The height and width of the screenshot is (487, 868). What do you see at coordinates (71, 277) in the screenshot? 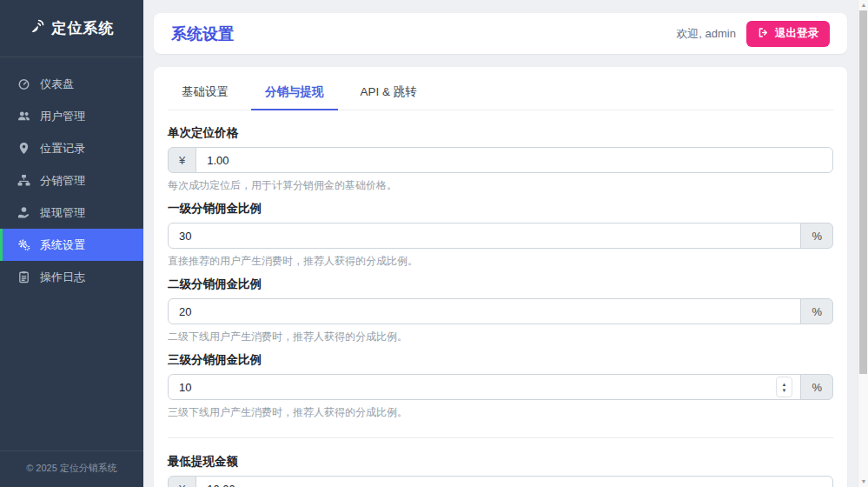
I see `sidebar-item-operation-logs: 操作日志` at bounding box center [71, 277].